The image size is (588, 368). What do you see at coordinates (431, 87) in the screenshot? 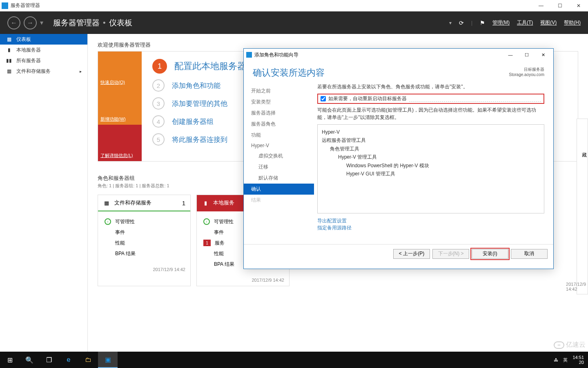
I see `wizard-intro: 若要在所选服务器上安装以下角色、角色服务或功能，请单击"安装"。` at bounding box center [431, 87].